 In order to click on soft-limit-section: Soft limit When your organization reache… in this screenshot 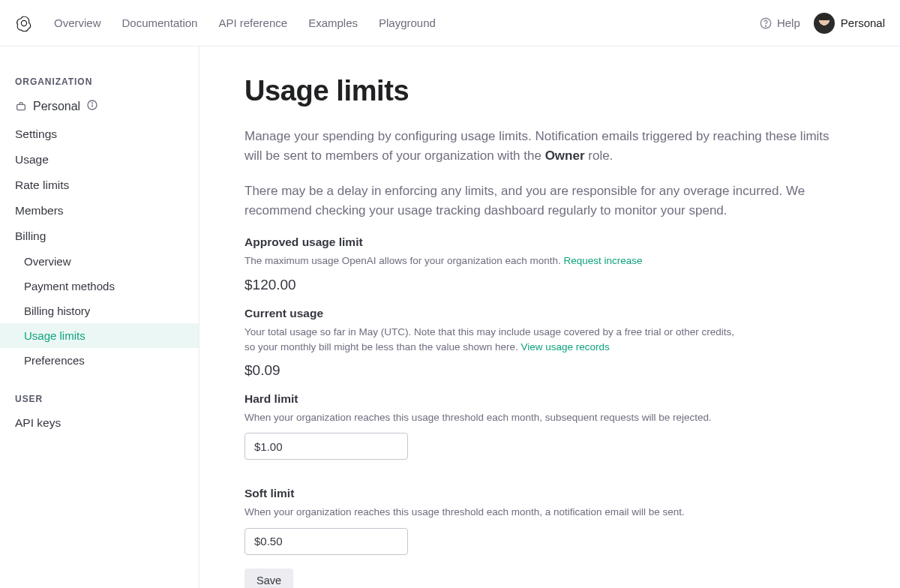, I will do `click(544, 527)`.